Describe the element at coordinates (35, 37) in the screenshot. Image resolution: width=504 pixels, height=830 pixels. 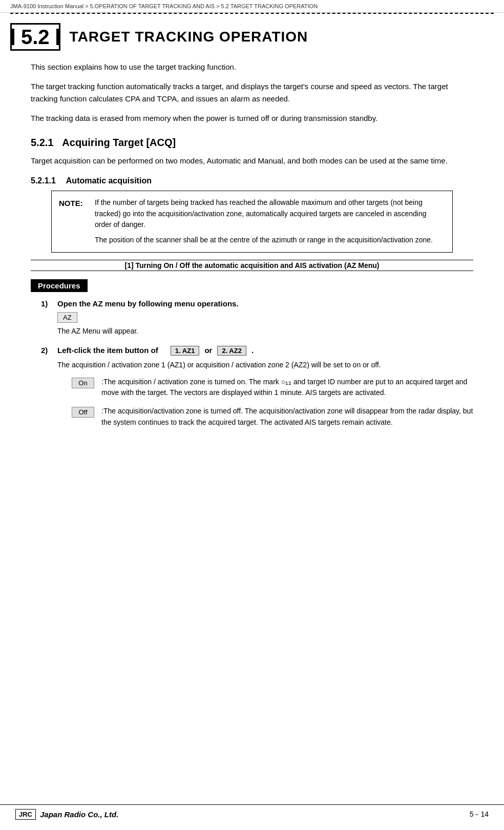
I see `section-number: 5.2` at that location.